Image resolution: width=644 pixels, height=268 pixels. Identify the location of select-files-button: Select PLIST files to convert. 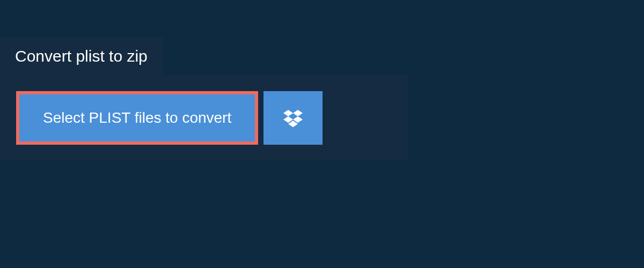
(137, 118).